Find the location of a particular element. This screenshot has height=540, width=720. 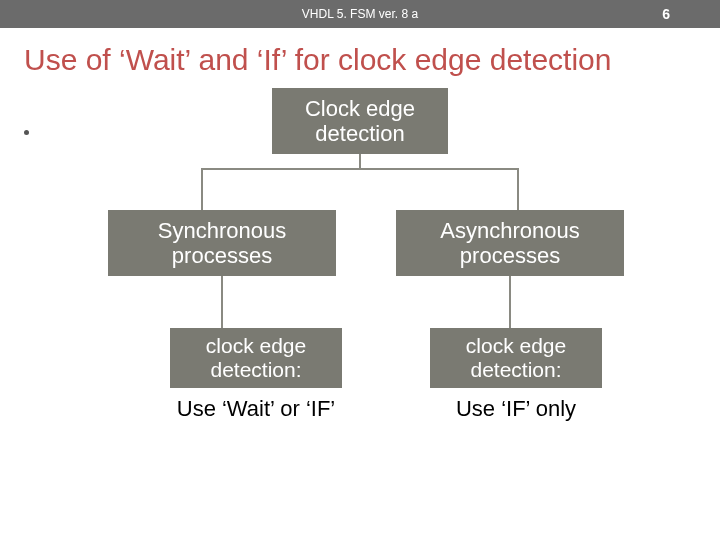

caption-right: Use ‘IF’ only is located at coordinates (516, 409).